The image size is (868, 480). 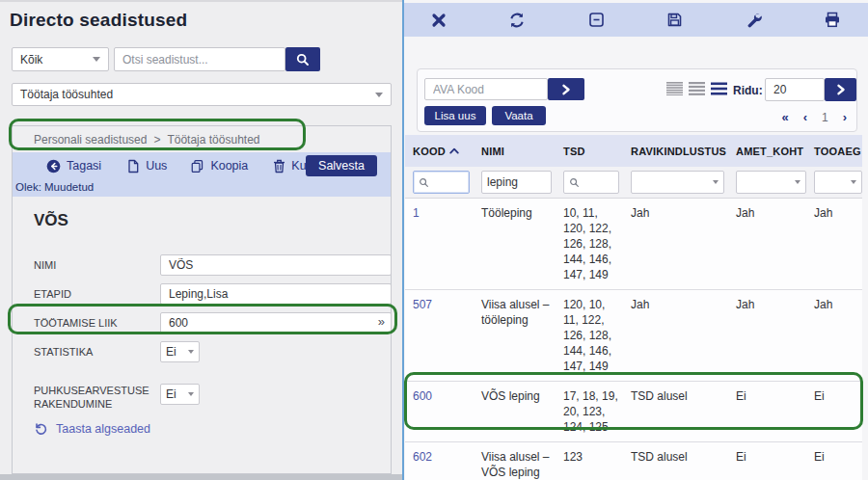 I want to click on column-header-kood: KOOD, so click(x=440, y=151).